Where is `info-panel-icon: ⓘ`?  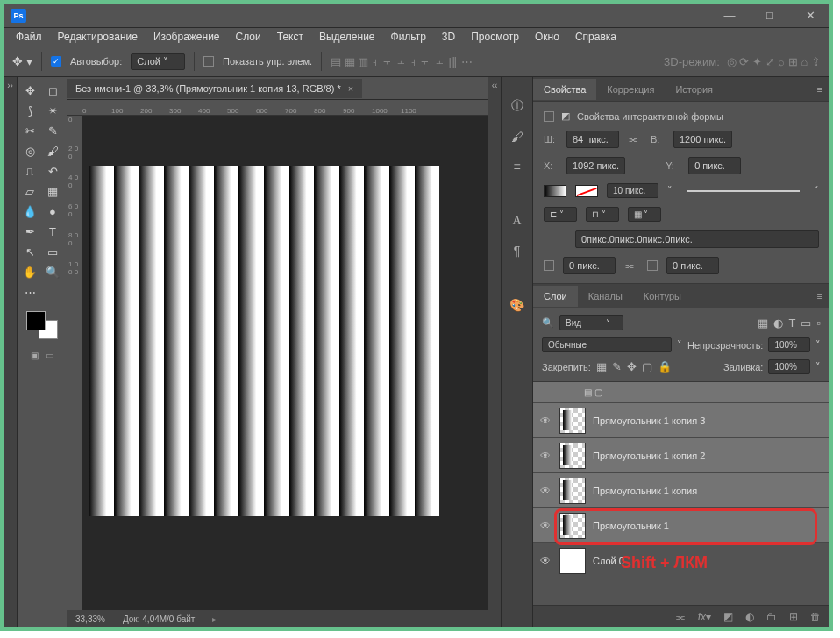
info-panel-icon: ⓘ is located at coordinates (517, 106).